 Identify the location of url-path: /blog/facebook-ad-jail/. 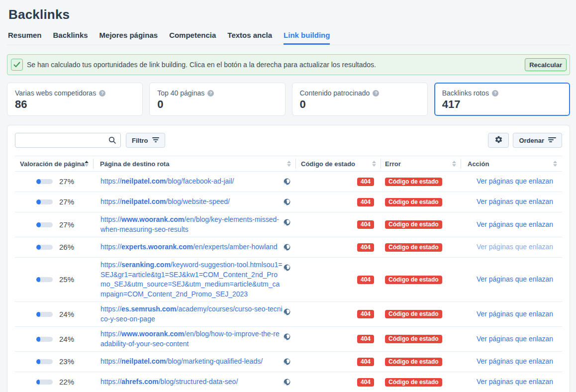
(200, 181).